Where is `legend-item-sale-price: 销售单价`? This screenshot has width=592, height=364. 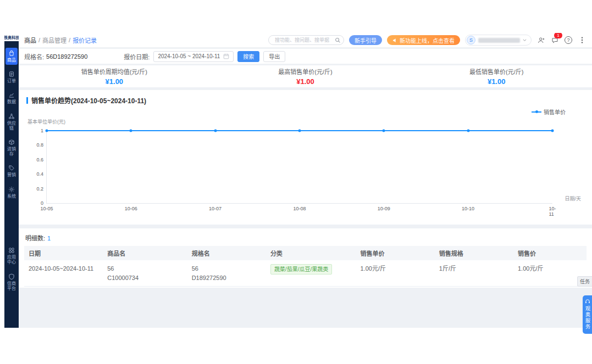 legend-item-sale-price: 销售单价 is located at coordinates (549, 112).